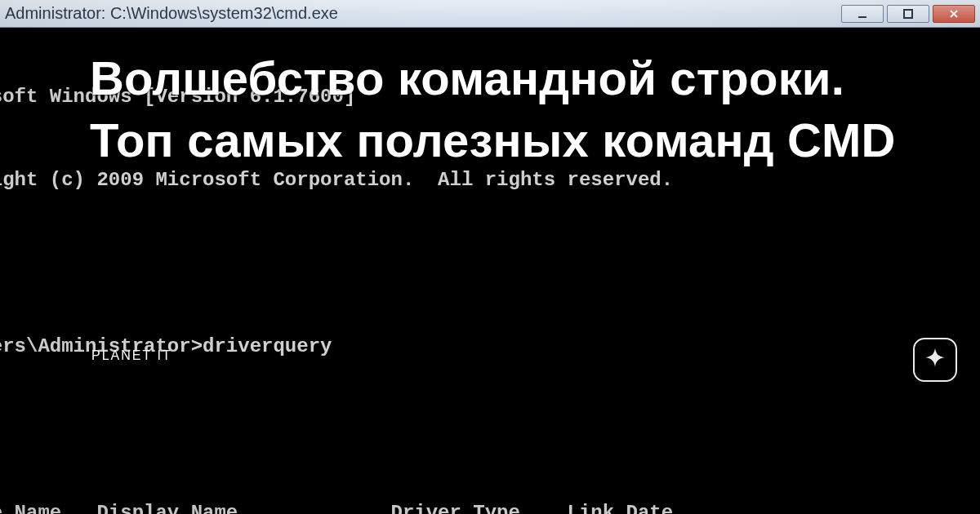  Describe the element at coordinates (172, 13) in the screenshot. I see `window-title: Administrator: C:\Windows\system32\cmd.e…` at that location.